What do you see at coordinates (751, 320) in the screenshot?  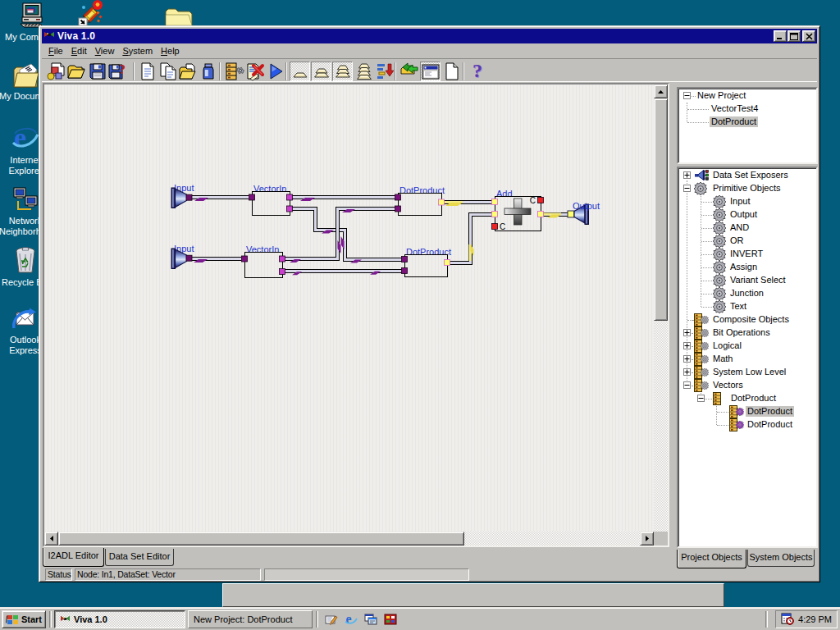 I see `tree-item-composite-objects: Composite Objects` at bounding box center [751, 320].